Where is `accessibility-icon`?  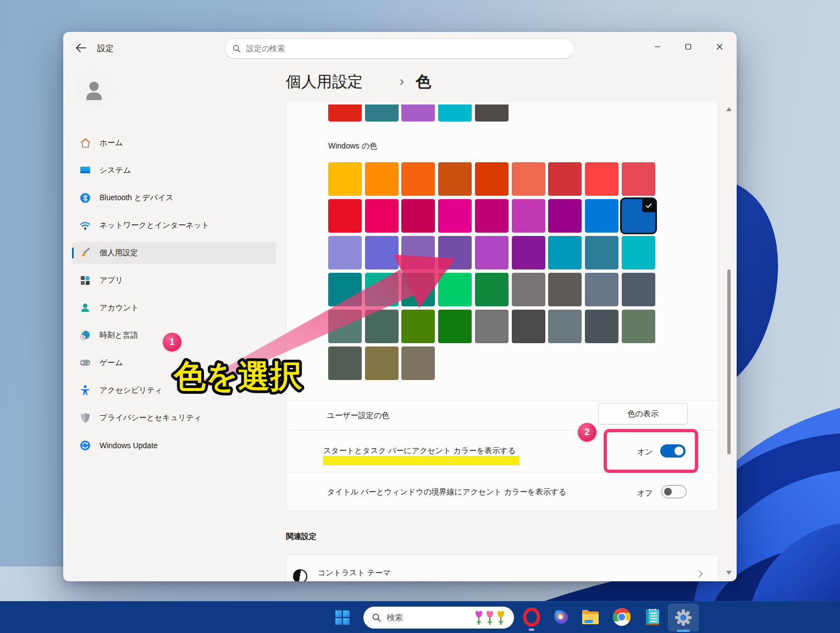
accessibility-icon is located at coordinates (85, 390).